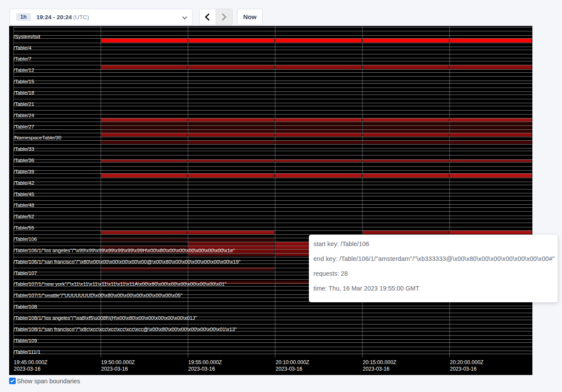 The height and width of the screenshot is (392, 562). I want to click on svg-text: 19:55:00.000Z, so click(205, 362).